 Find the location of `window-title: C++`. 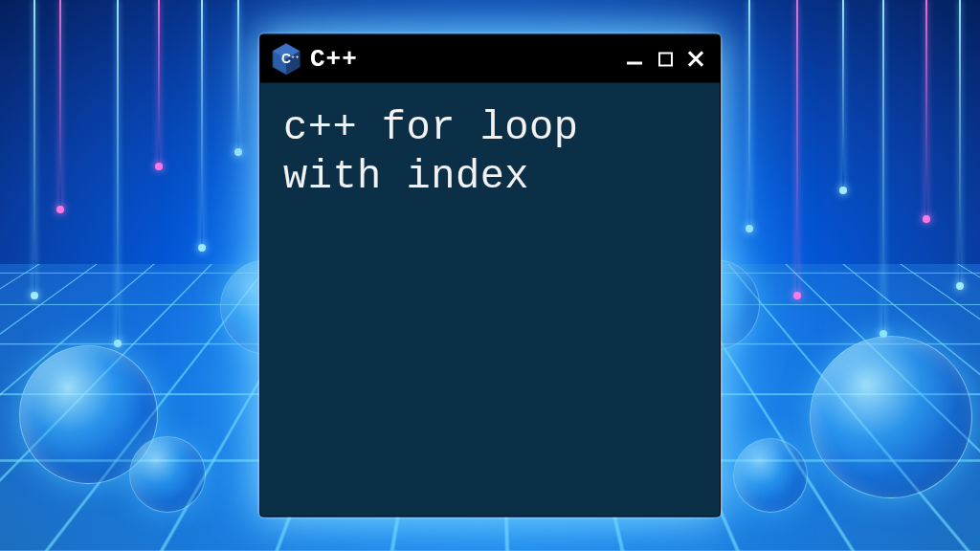

window-title: C++ is located at coordinates (462, 59).